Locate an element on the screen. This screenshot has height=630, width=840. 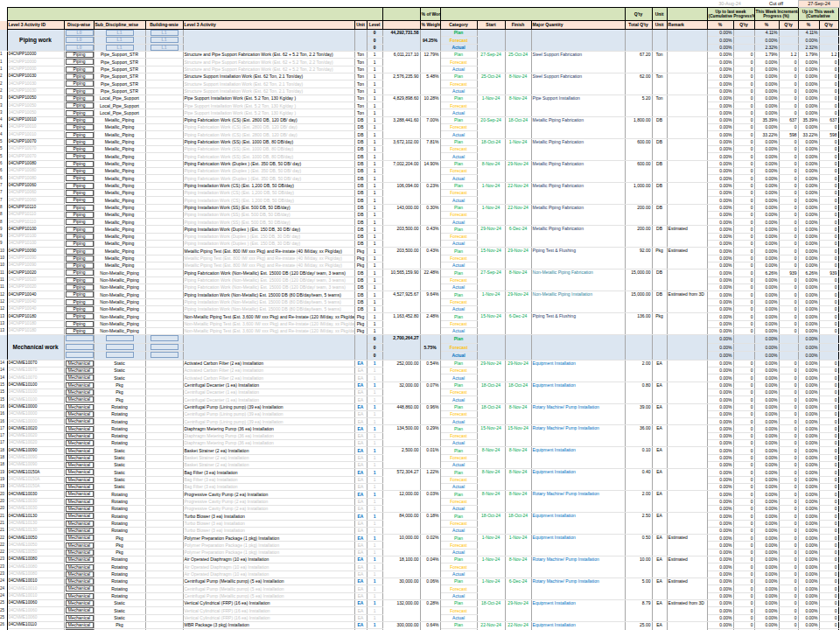
cell-activity-desc: Centrifugal Pump (Metallic pump) (5 ea) … is located at coordinates (269, 589).